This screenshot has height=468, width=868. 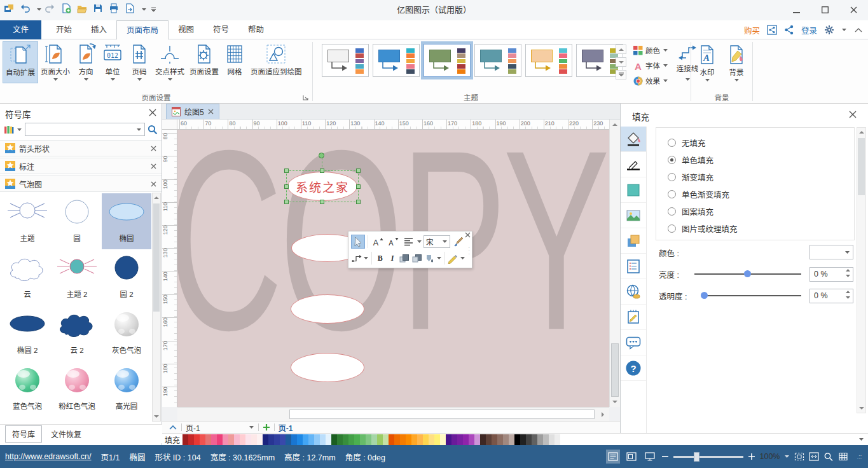 I want to click on shape-item: 主题, so click(x=27, y=221).